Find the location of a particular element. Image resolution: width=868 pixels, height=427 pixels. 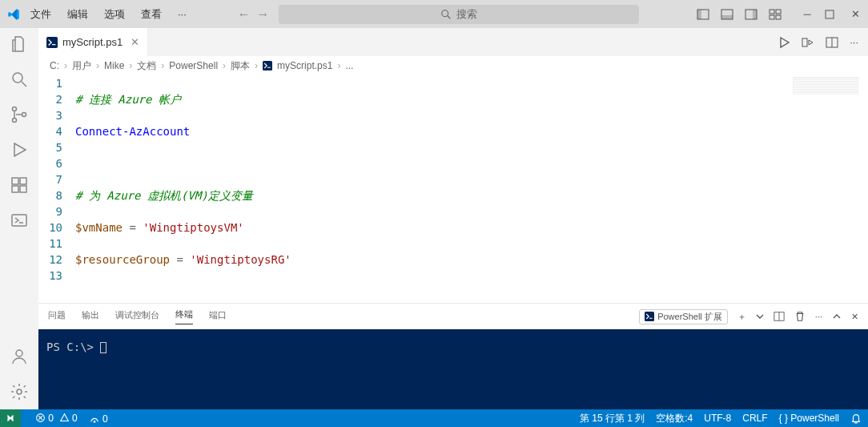

powershell-badge-icon is located at coordinates (649, 316).